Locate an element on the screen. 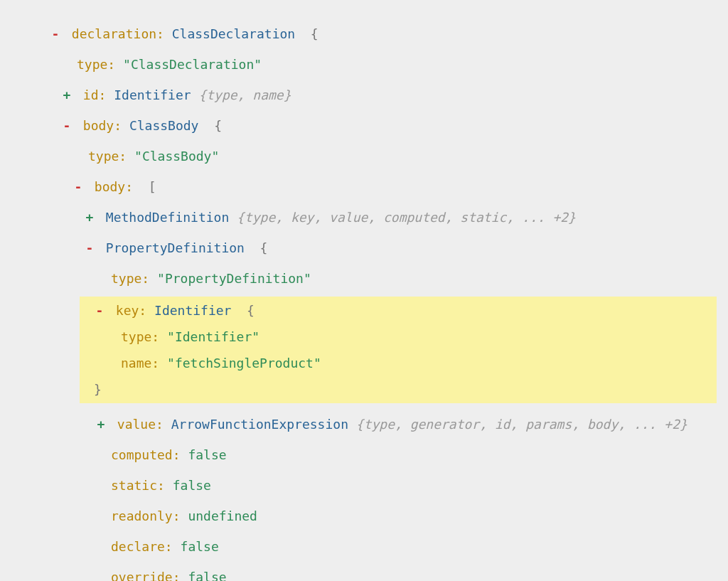 This screenshot has width=728, height=581. prop-static: static: false is located at coordinates (406, 485).